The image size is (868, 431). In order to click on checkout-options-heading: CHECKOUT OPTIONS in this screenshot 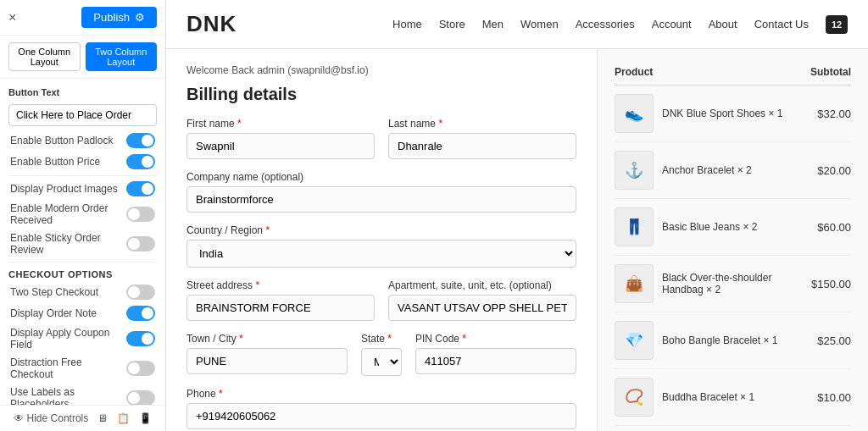, I will do `click(83, 274)`.